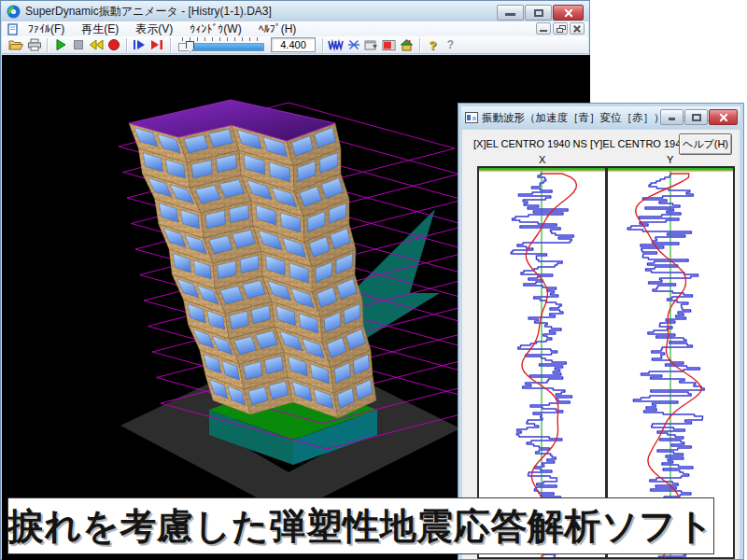 The height and width of the screenshot is (560, 747). What do you see at coordinates (388, 45) in the screenshot?
I see `window-red-button` at bounding box center [388, 45].